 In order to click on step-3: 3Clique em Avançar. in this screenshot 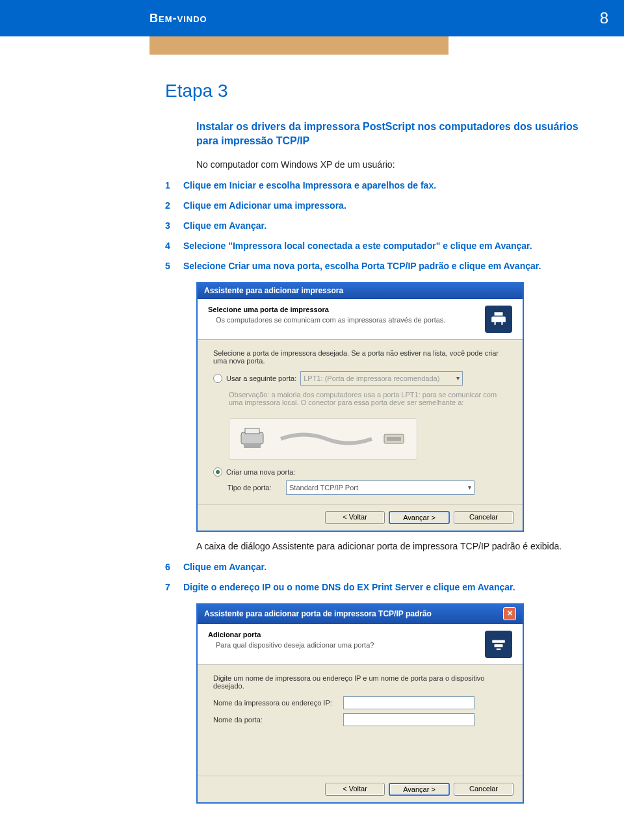, I will do `click(375, 226)`.